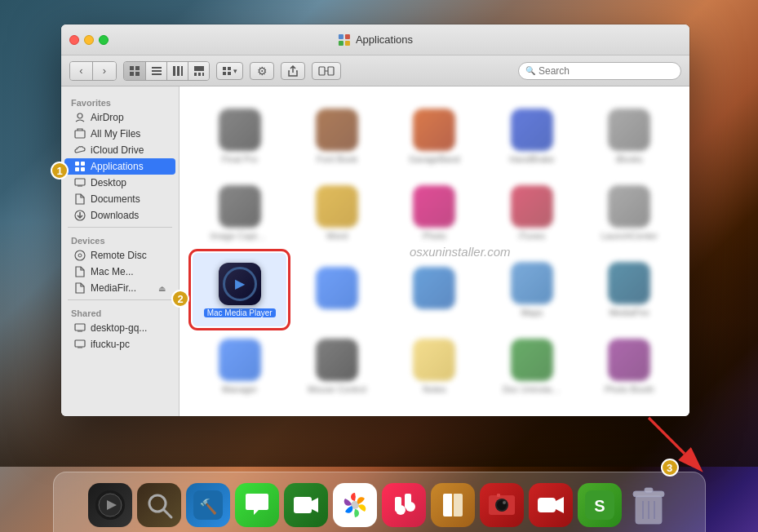  What do you see at coordinates (230, 71) in the screenshot?
I see `arrange-button: ▾` at bounding box center [230, 71].